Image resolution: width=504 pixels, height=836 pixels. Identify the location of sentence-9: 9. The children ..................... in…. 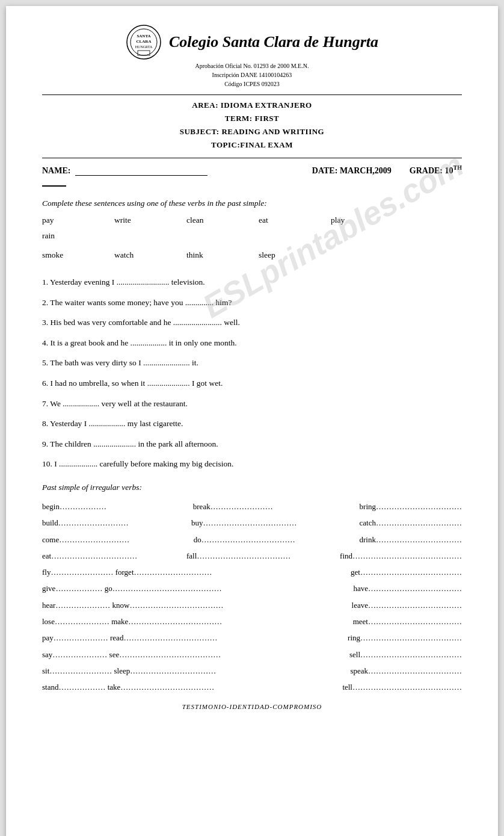
(252, 444).